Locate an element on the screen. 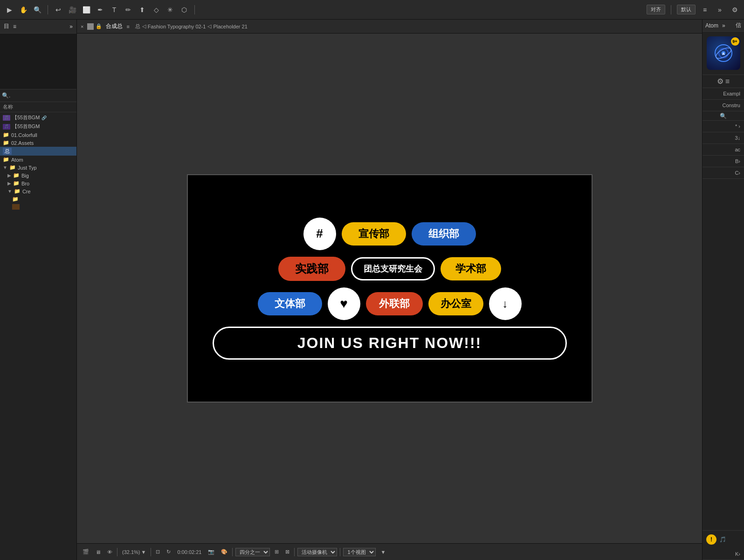 This screenshot has height=560, width=744. properties-icon: ⚙ is located at coordinates (720, 81).